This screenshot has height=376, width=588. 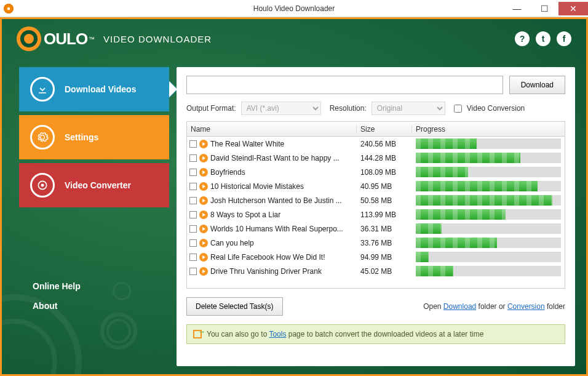 I want to click on facebook-icon: f, so click(x=564, y=39).